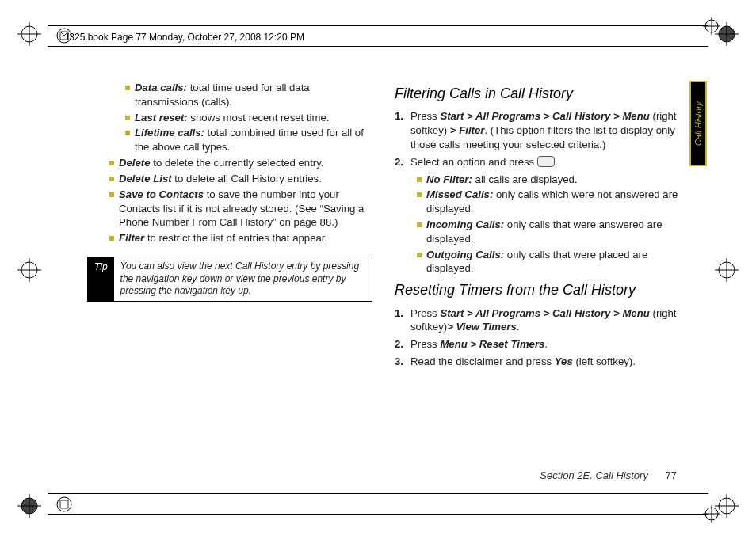 This screenshot has height=540, width=756. Describe the element at coordinates (537, 93) in the screenshot. I see `heading-filtering: Filtering Calls in Call History` at that location.